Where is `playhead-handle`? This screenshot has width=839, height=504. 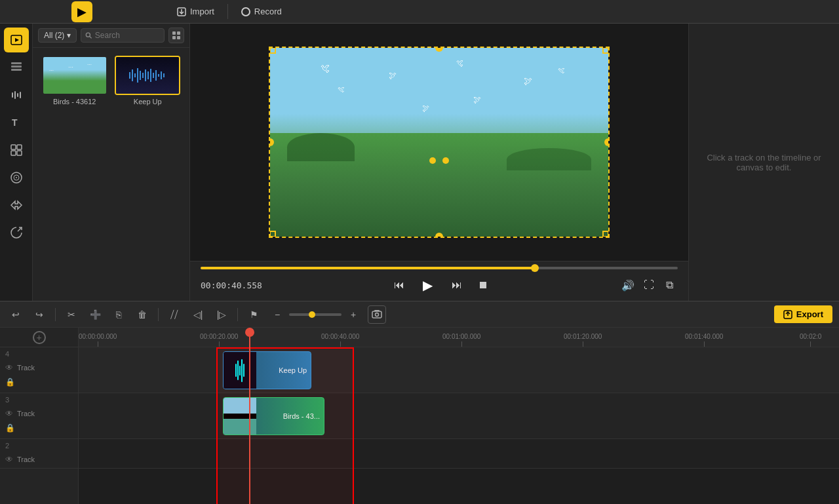 playhead-handle is located at coordinates (250, 332).